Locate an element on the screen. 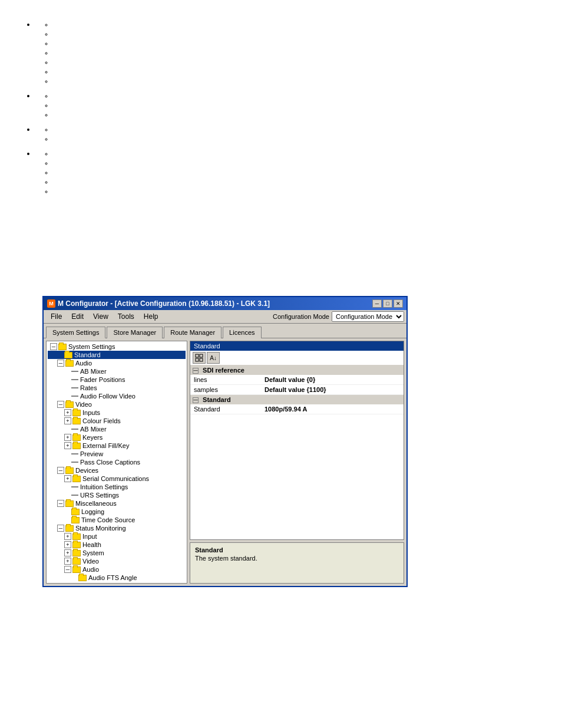  prop-tool-grid is located at coordinates (199, 358).